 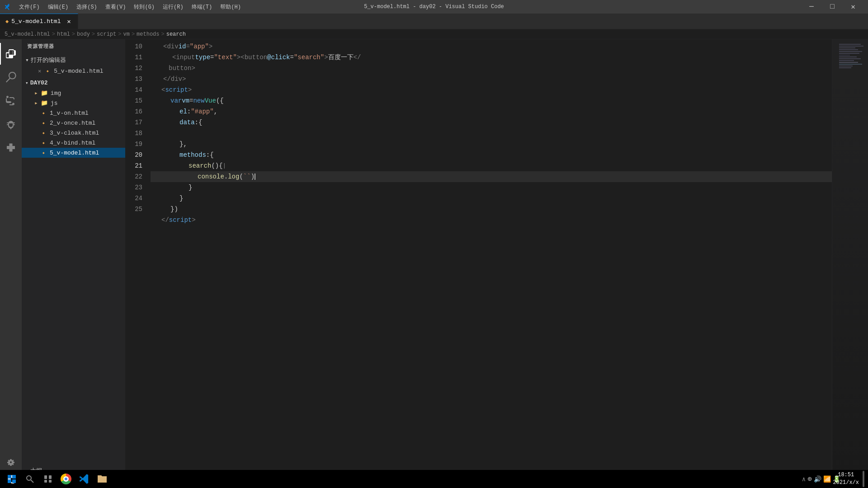 I want to click on date-display: 2021/x/x, so click(x=846, y=483).